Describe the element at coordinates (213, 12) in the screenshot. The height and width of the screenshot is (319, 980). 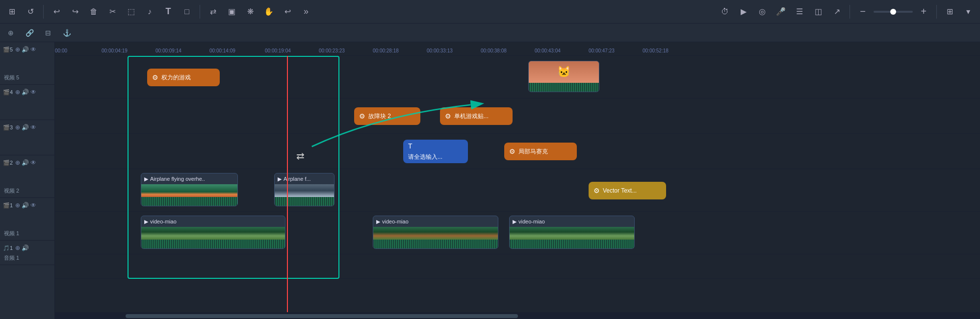
I see `transition-button: ⇄` at that location.